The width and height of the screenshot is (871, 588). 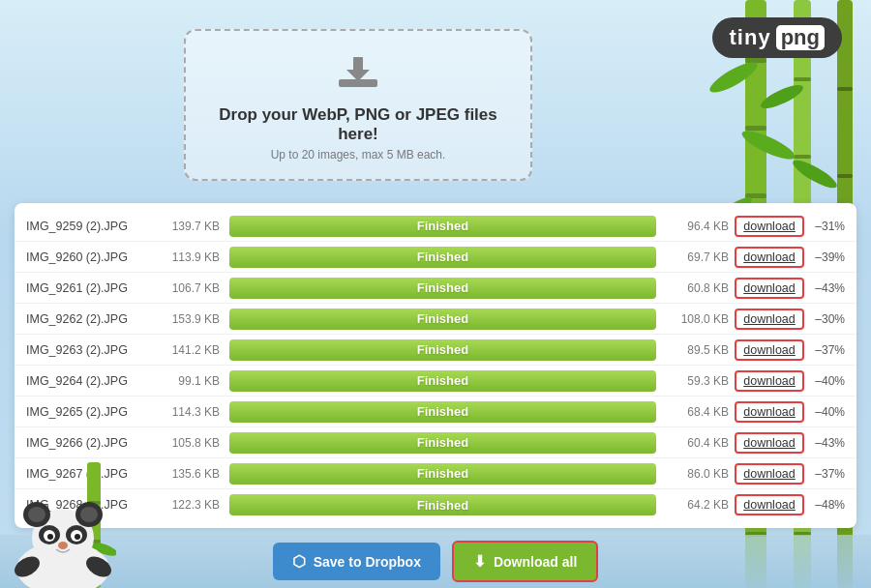 I want to click on upload-icon, so click(x=358, y=75).